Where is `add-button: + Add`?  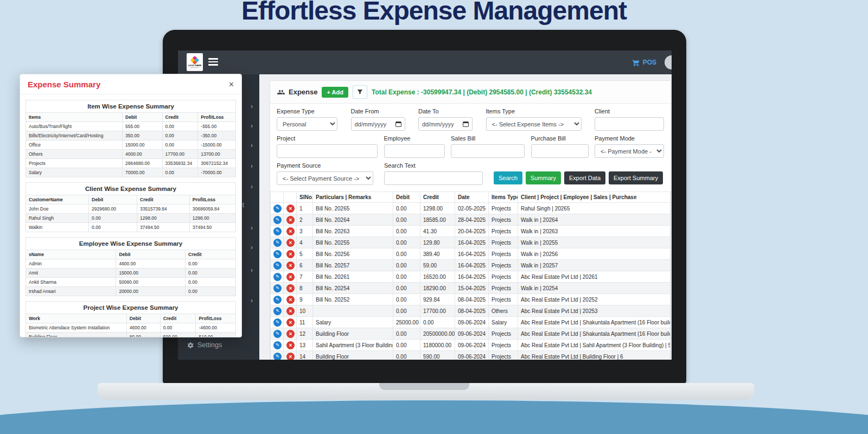 add-button: + Add is located at coordinates (335, 92).